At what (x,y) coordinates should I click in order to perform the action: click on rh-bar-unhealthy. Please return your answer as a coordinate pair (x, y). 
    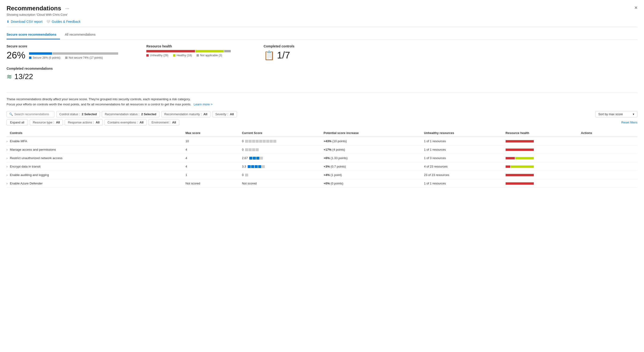
    Looking at the image, I should click on (170, 51).